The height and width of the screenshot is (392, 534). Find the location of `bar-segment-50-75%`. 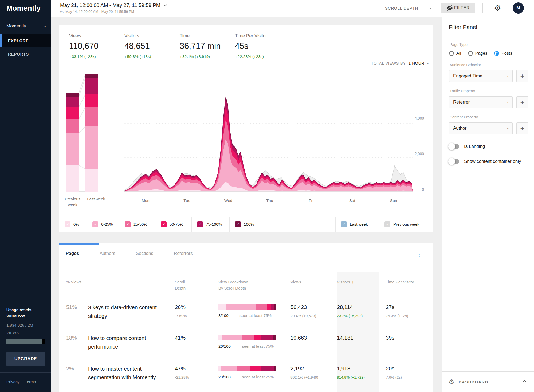

bar-segment-50-75% is located at coordinates (73, 113).